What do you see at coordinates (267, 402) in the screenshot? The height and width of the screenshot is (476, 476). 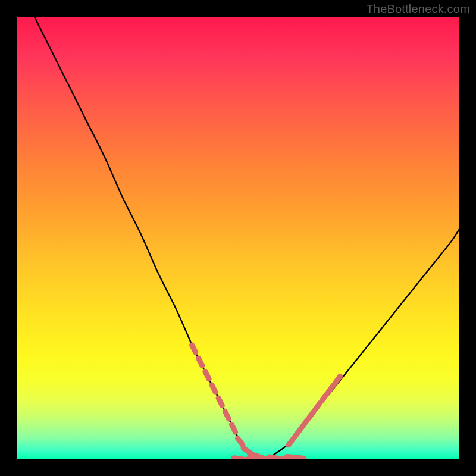 I see `highlight-dots` at bounding box center [267, 402].